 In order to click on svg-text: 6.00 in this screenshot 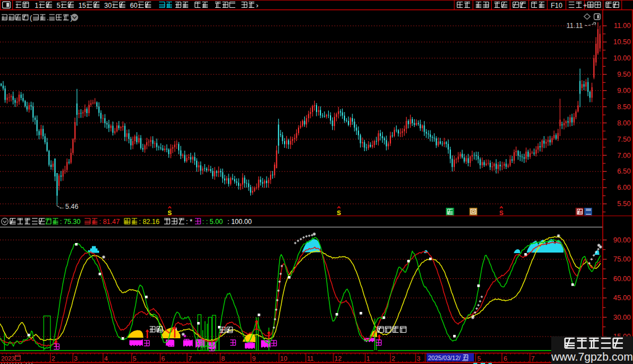, I will do `click(624, 188)`.